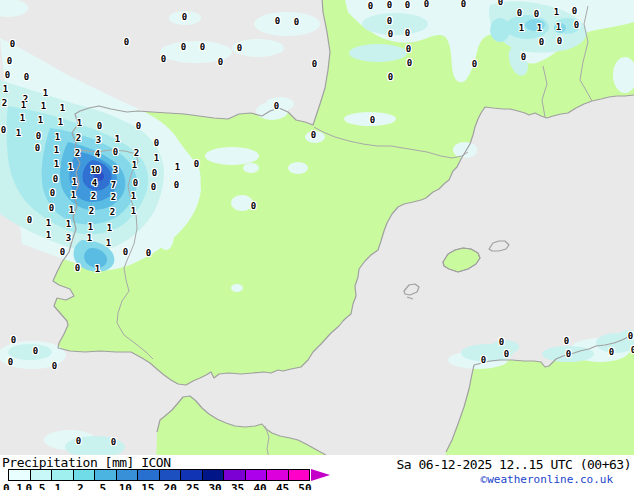 Image resolution: width=634 pixels, height=490 pixels. I want to click on legend-bar: Precipitation [mm] ICON 0.10.51251015202…, so click(317, 472).